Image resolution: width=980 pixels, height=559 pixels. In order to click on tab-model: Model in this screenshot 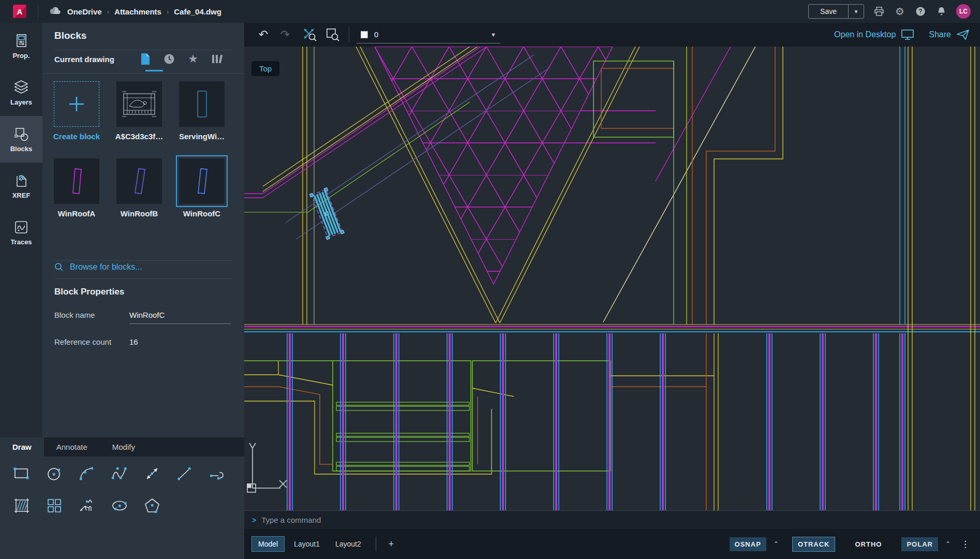, I will do `click(268, 544)`.